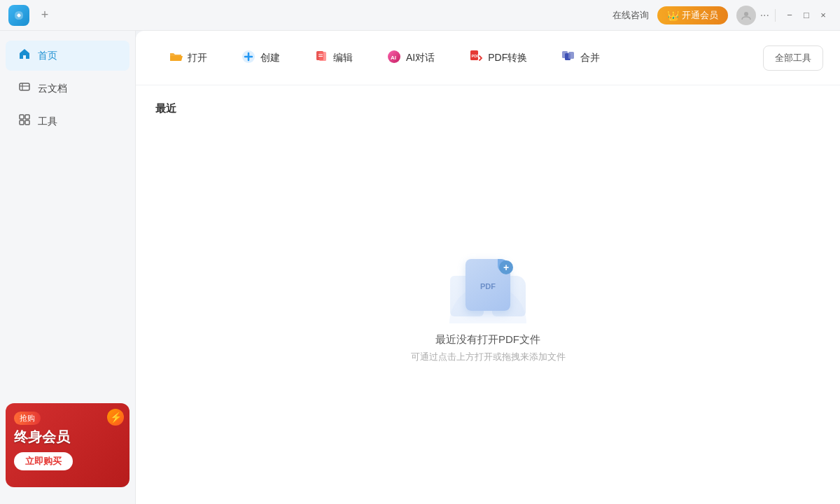  I want to click on more-options-button: ···, so click(764, 15).